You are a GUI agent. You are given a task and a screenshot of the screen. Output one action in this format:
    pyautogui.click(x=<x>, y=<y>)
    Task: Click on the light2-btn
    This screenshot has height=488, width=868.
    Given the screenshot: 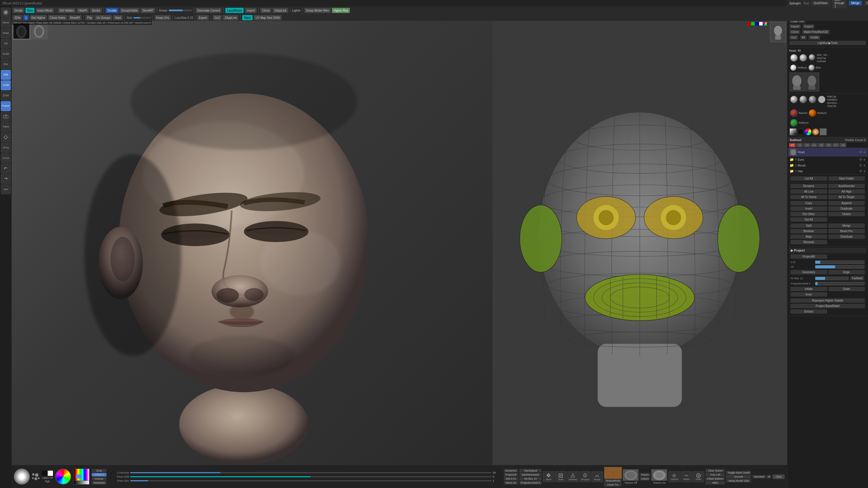 What is the action you would take?
    pyautogui.click(x=6, y=137)
    